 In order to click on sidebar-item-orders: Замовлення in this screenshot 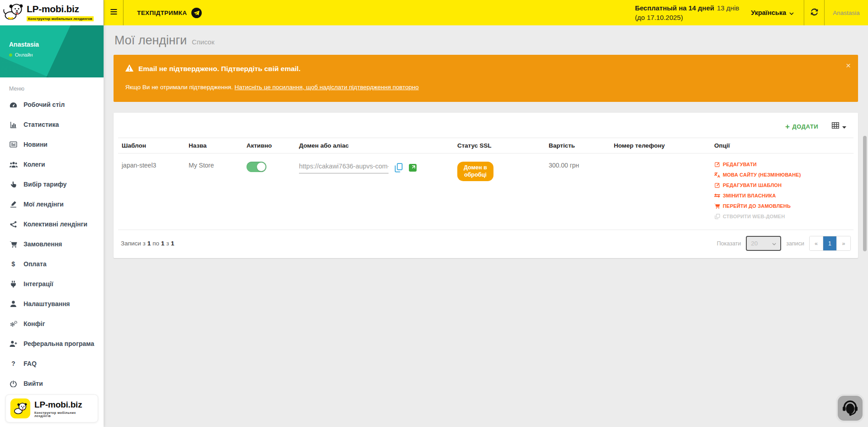, I will do `click(52, 244)`.